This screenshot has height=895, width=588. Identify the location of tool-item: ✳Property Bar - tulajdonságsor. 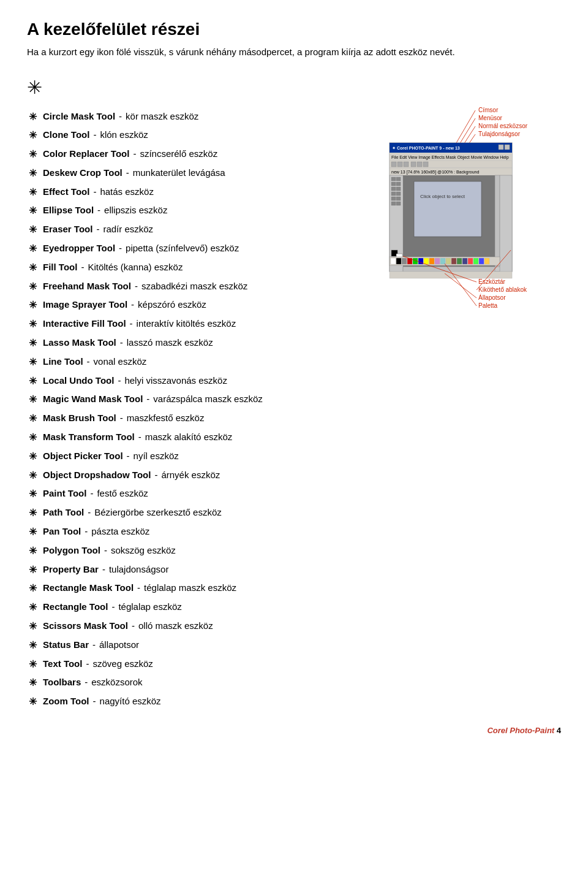
(199, 570).